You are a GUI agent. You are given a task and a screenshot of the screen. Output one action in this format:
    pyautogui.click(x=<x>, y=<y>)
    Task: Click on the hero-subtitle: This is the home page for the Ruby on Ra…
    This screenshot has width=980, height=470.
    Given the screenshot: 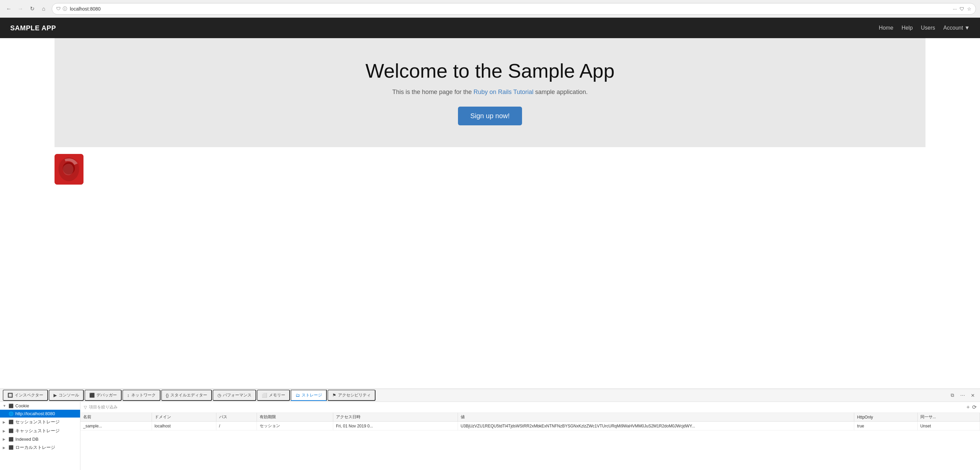 What is the action you would take?
    pyautogui.click(x=490, y=92)
    